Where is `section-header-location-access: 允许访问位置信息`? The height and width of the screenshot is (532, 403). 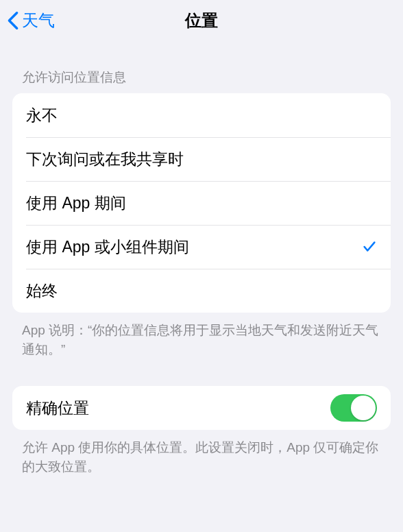 section-header-location-access: 允许访问位置信息 is located at coordinates (202, 67).